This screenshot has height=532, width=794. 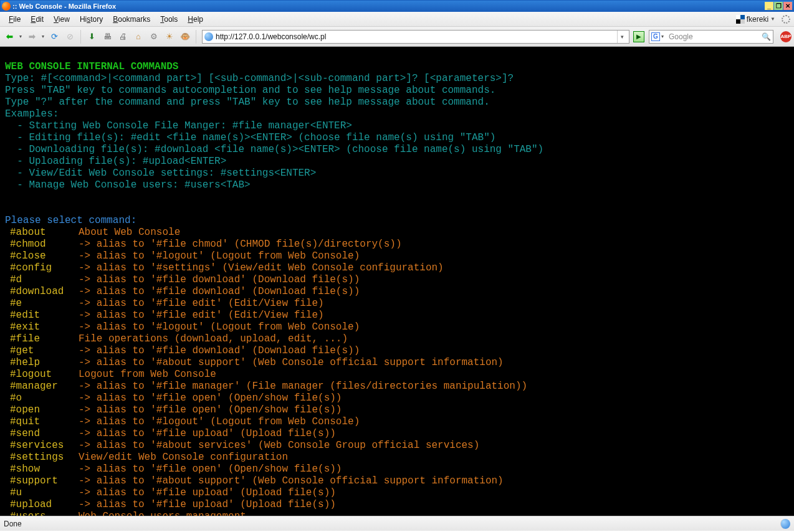 I want to click on console-command-desc: -> alias to '#about support' (Web Consol…, so click(x=291, y=363).